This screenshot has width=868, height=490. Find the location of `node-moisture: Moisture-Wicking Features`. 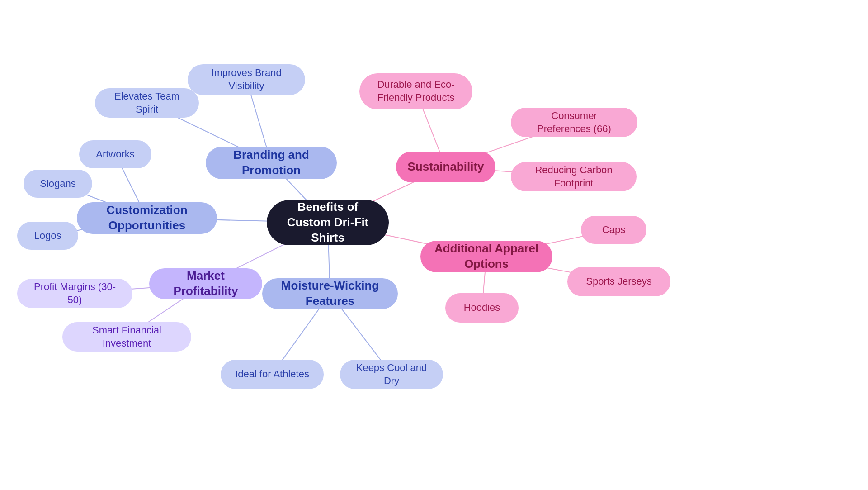

node-moisture: Moisture-Wicking Features is located at coordinates (330, 294).